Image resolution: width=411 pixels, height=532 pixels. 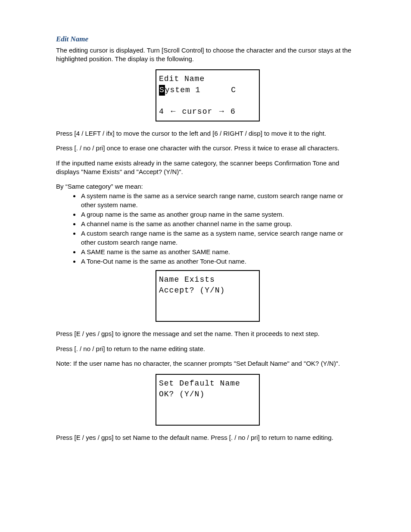 I want to click on paragraph-same-category-intro: By “Same category” we mean:, so click(x=208, y=187).